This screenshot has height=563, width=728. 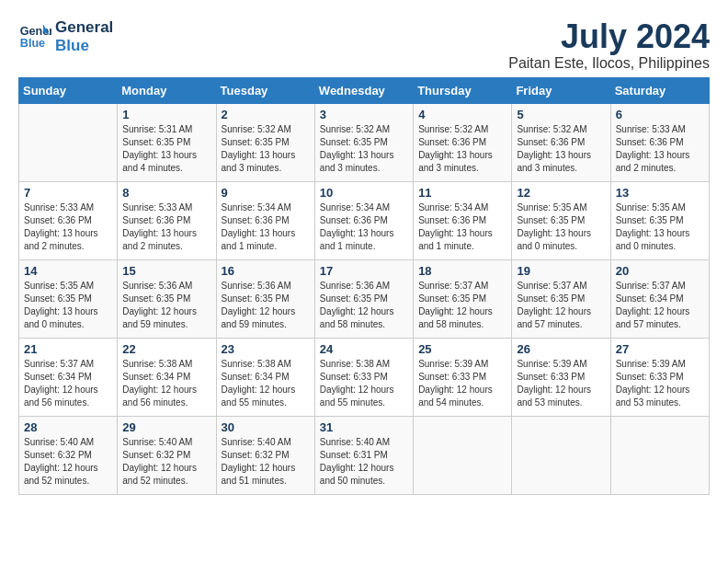 I want to click on day-header-tuesday: Tuesday, so click(x=265, y=90).